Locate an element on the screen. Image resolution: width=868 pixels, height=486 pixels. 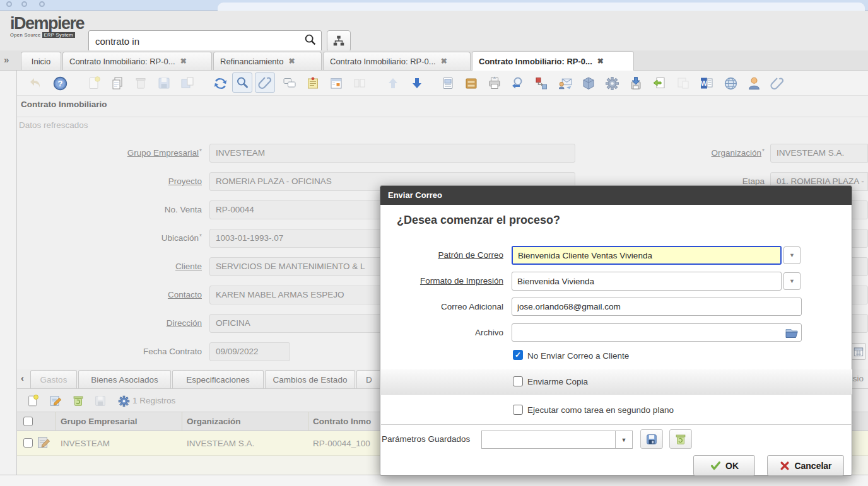
saved-params-combo: ▼ is located at coordinates (557, 440).